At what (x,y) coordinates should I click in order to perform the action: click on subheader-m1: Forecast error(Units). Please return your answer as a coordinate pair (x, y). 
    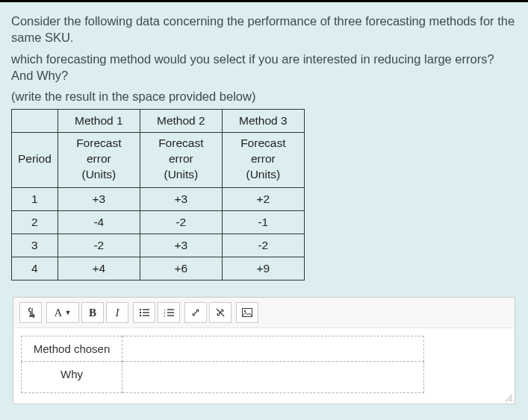
    Looking at the image, I should click on (99, 160).